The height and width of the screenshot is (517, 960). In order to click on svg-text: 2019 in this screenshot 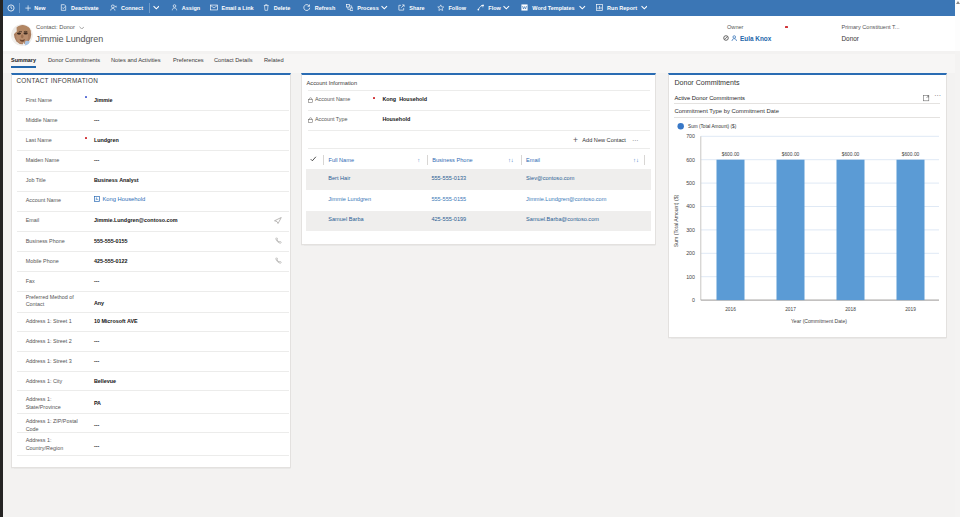, I will do `click(910, 310)`.